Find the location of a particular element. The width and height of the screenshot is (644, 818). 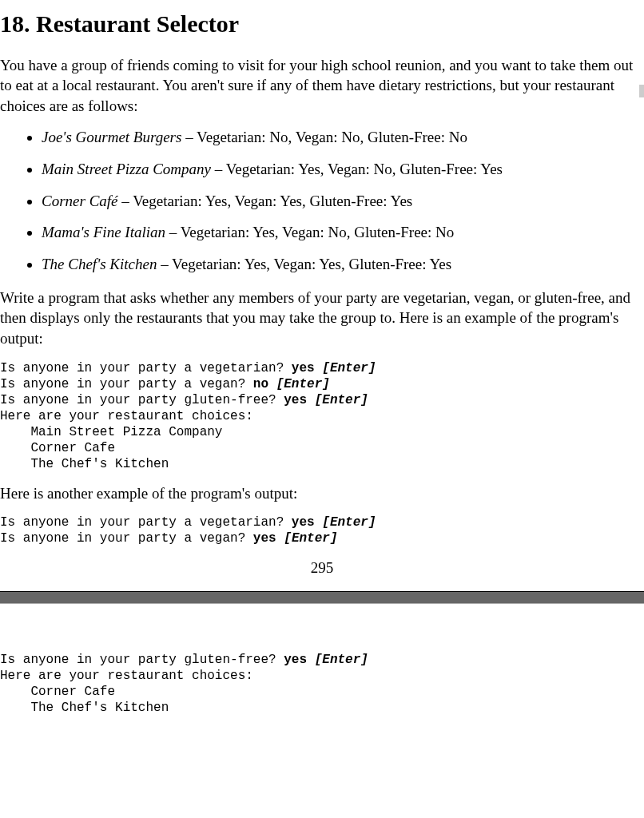

list-item: Joe's Gourmet Burgers – Vegetarian: No, … is located at coordinates (343, 137).